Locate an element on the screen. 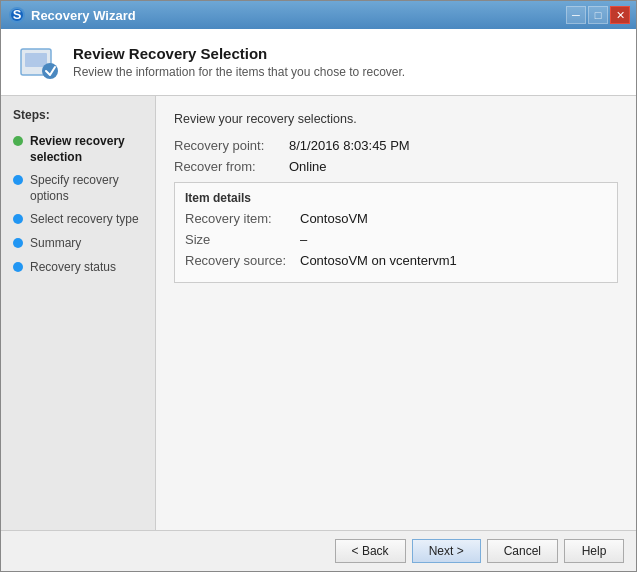 This screenshot has height=572, width=637. next-button: Next > is located at coordinates (446, 551).